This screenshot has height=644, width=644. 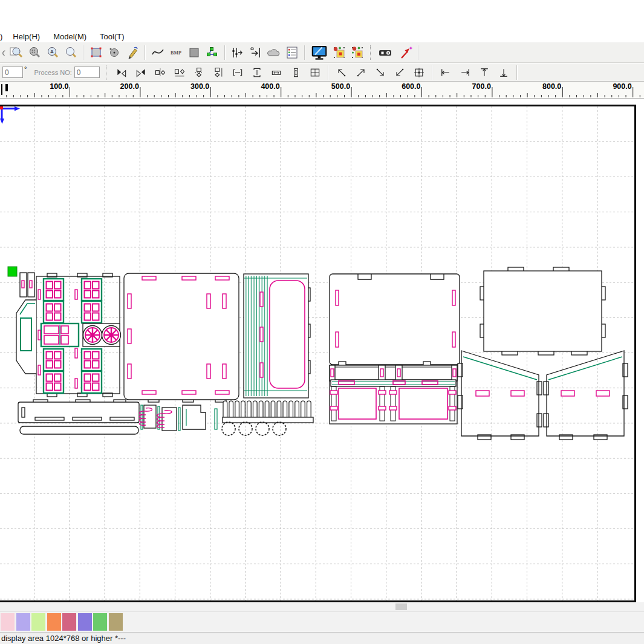 What do you see at coordinates (256, 53) in the screenshot?
I see `move-to-origin-icon` at bounding box center [256, 53].